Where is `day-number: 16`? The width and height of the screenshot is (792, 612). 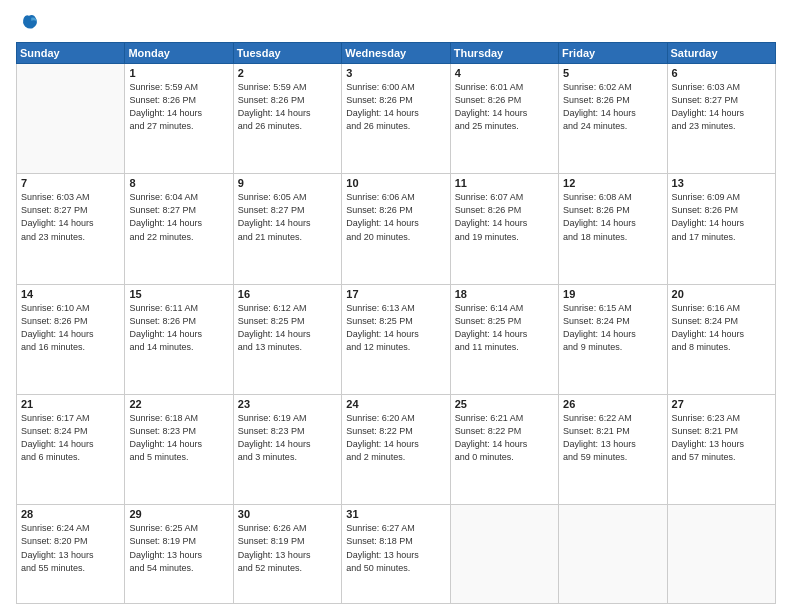
day-number: 16 is located at coordinates (288, 294).